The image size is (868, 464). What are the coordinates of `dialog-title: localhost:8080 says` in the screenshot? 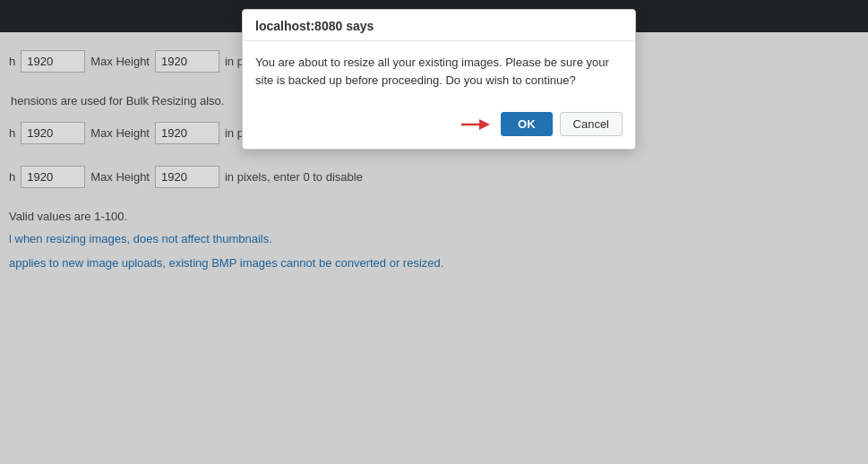 It's located at (314, 26).